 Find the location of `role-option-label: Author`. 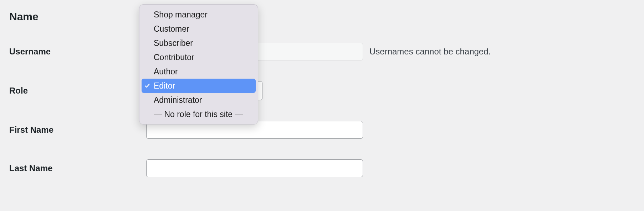

role-option-label: Author is located at coordinates (166, 72).